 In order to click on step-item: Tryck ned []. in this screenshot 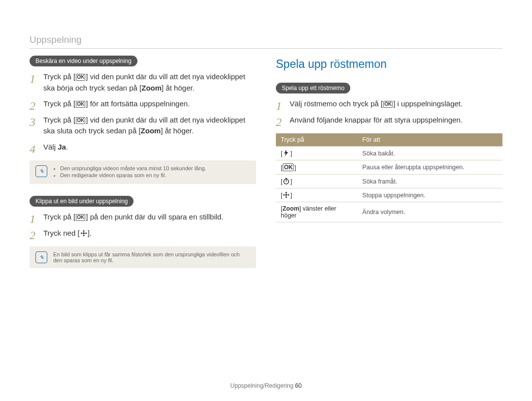, I will do `click(143, 233)`.